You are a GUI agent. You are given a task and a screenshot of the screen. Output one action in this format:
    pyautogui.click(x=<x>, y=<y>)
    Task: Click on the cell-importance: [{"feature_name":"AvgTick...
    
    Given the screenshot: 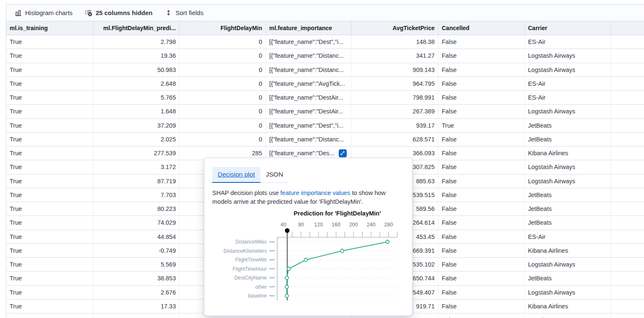 What is the action you would take?
    pyautogui.click(x=309, y=84)
    